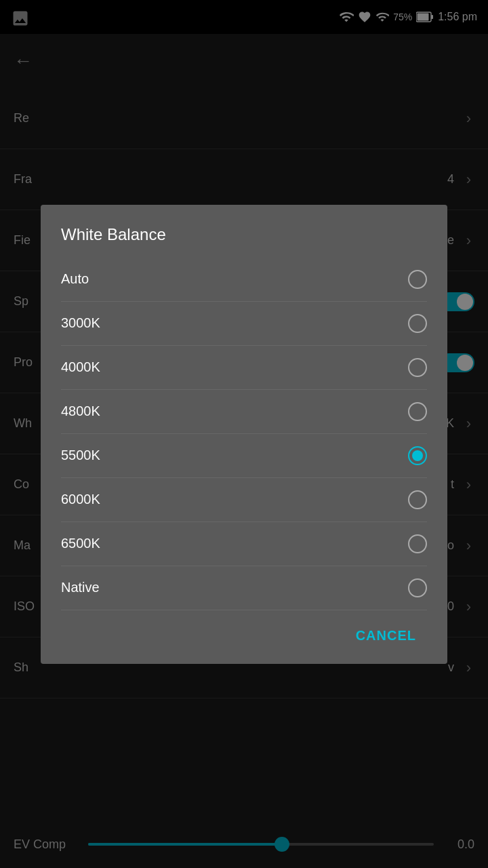  Describe the element at coordinates (244, 589) in the screenshot. I see `option-native: Native` at that location.